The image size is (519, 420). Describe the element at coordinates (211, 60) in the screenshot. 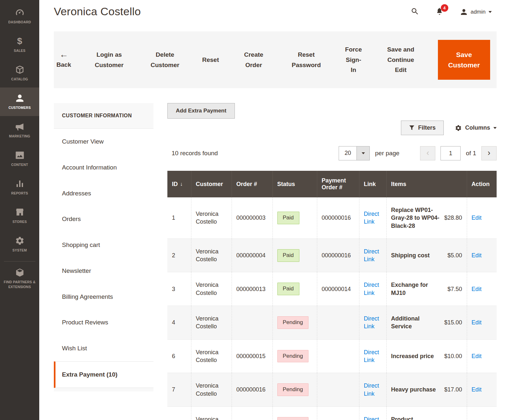

I see `reset-button: Reset` at that location.